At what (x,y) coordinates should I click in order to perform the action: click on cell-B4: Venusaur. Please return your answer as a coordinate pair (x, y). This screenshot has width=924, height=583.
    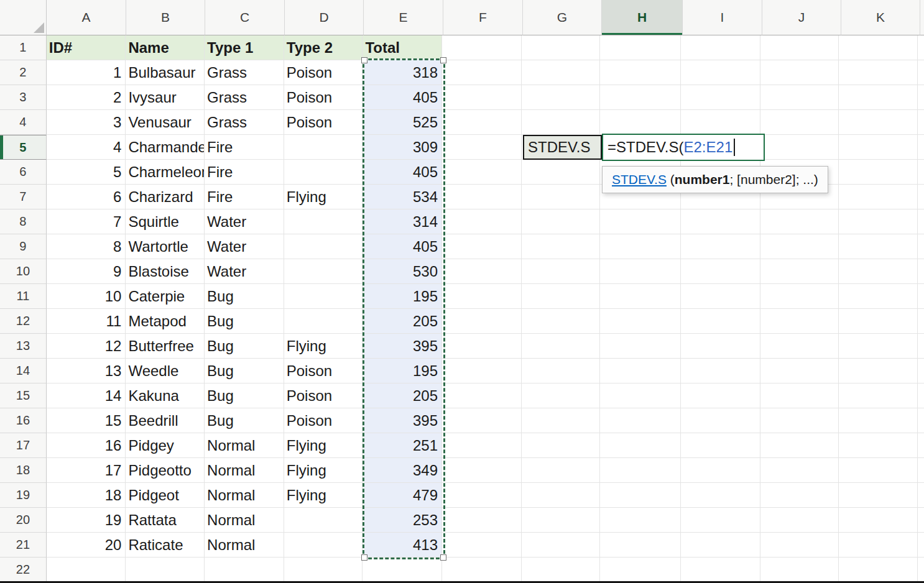
    Looking at the image, I should click on (165, 122).